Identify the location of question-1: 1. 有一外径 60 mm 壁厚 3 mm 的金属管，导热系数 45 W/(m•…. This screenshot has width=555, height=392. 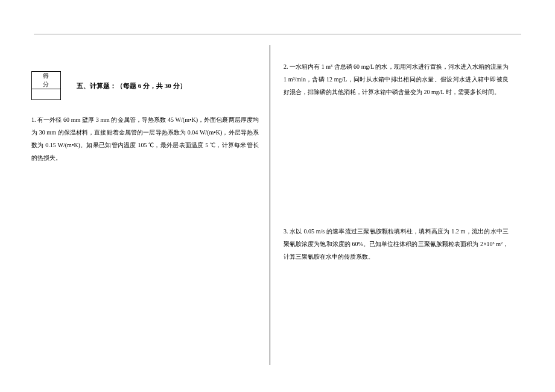
(145, 139).